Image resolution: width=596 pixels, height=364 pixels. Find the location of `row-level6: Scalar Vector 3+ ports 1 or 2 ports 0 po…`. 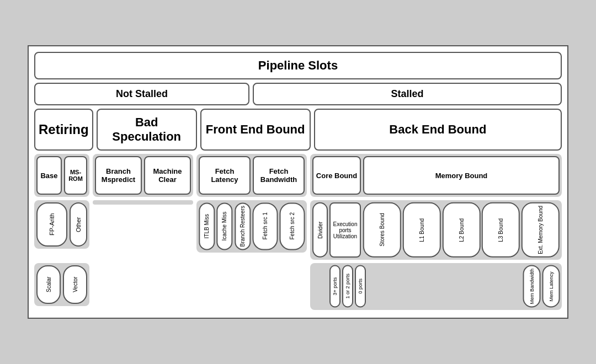

row-level6: Scalar Vector 3+ ports 1 or 2 ports 0 po… is located at coordinates (298, 287).